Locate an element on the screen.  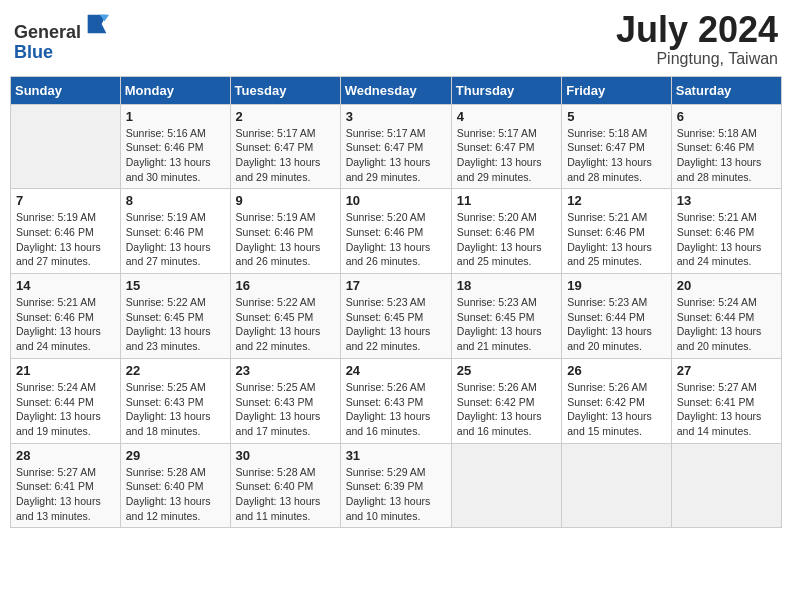
day-number: 2 is located at coordinates (286, 116).